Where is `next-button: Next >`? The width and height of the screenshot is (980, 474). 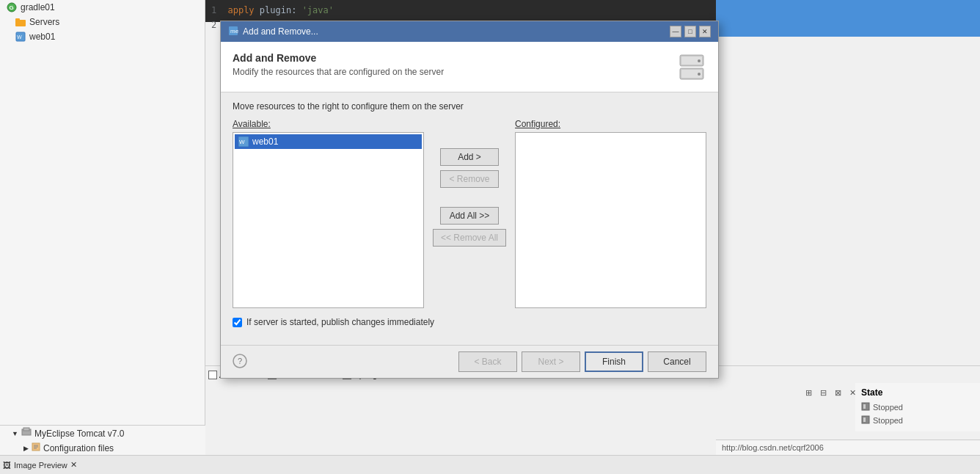 next-button: Next > is located at coordinates (551, 362).